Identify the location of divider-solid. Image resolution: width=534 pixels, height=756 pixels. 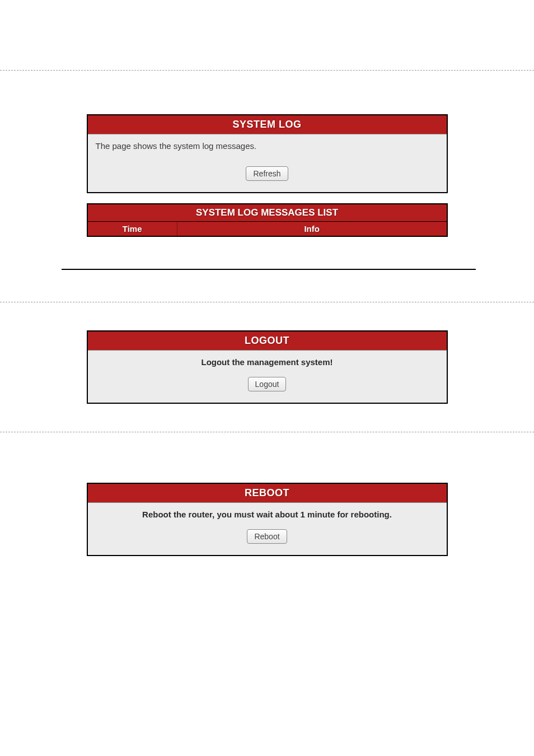
(269, 269).